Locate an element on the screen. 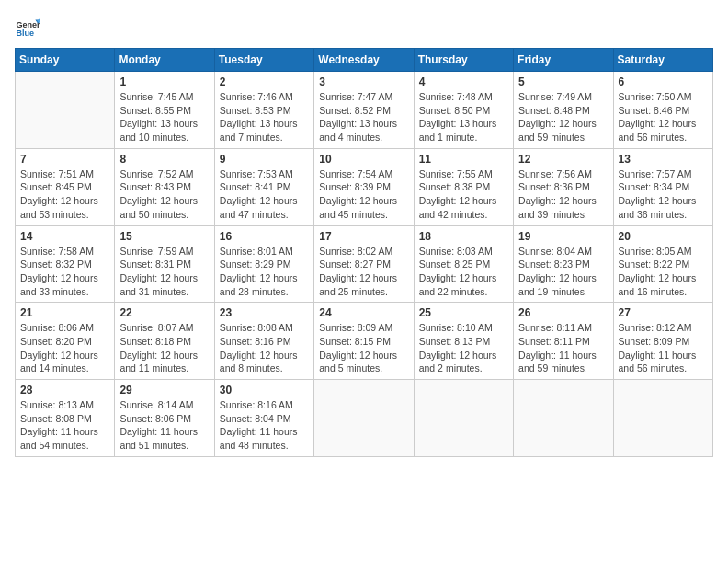 The height and width of the screenshot is (563, 728). day-content: Sunrise: 7:46 AM Sunset: 8:53 PM Dayligh… is located at coordinates (265, 118).